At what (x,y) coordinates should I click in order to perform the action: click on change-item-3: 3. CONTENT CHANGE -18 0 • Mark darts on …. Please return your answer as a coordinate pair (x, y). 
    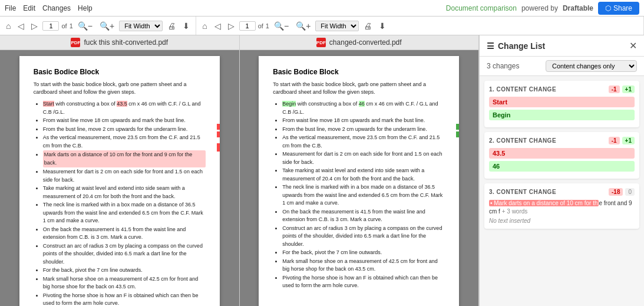
    Looking at the image, I should click on (562, 206).